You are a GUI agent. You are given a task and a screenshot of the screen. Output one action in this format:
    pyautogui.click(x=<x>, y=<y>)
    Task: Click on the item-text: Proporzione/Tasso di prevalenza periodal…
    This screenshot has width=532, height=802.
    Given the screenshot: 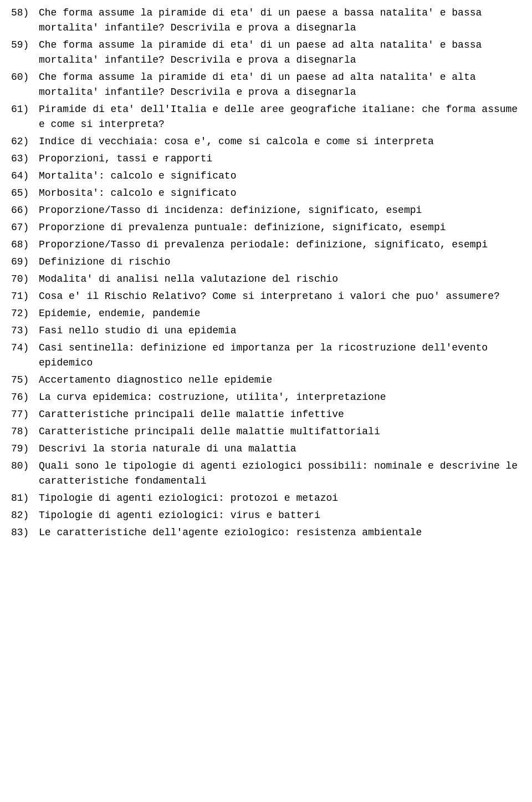 What is the action you would take?
    pyautogui.click(x=280, y=245)
    